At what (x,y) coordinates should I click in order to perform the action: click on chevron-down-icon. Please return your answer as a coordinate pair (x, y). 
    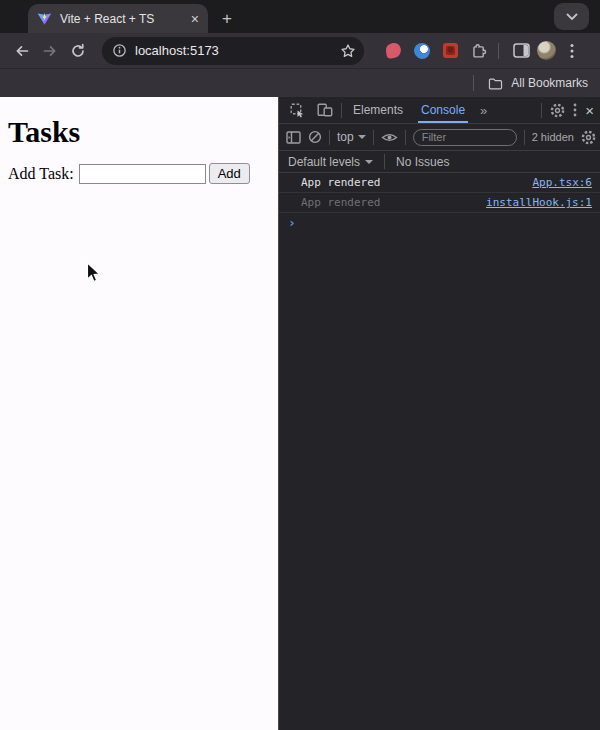
    Looking at the image, I should click on (572, 17).